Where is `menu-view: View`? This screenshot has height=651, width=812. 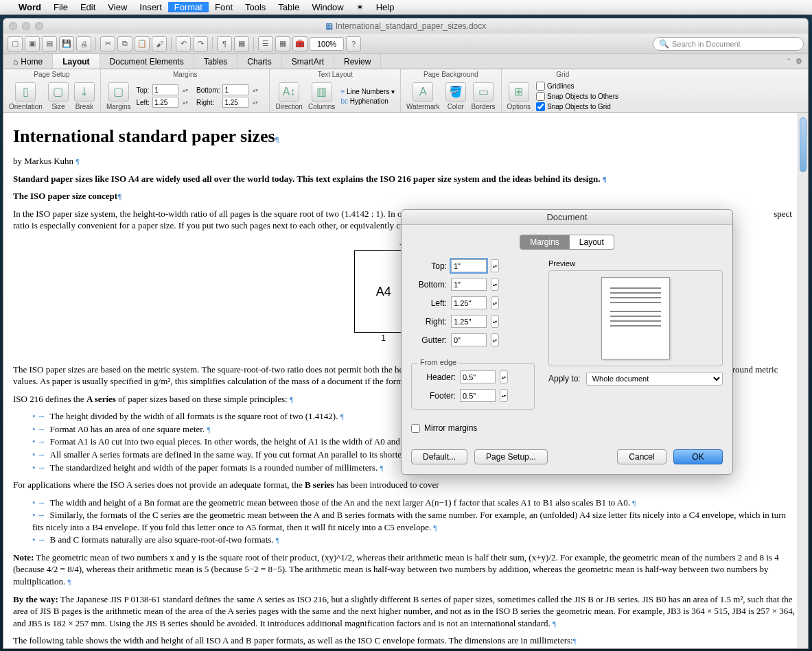 menu-view: View is located at coordinates (117, 7).